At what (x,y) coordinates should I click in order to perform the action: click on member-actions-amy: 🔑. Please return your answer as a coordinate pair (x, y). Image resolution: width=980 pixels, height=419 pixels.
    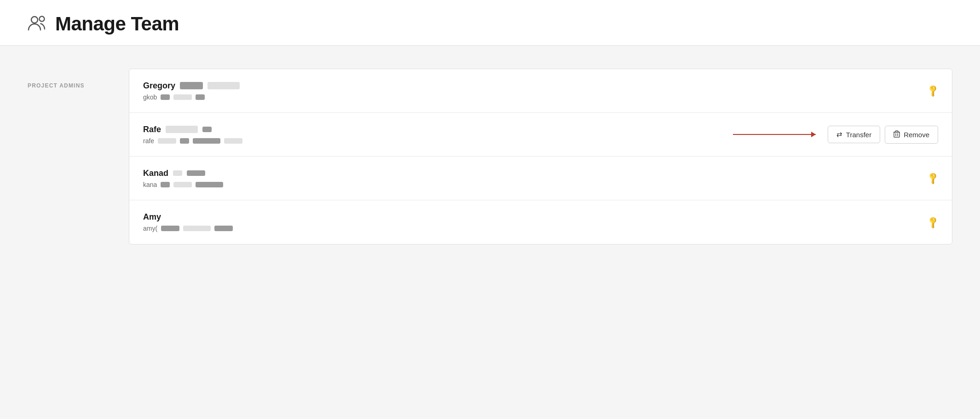
    Looking at the image, I should click on (933, 222).